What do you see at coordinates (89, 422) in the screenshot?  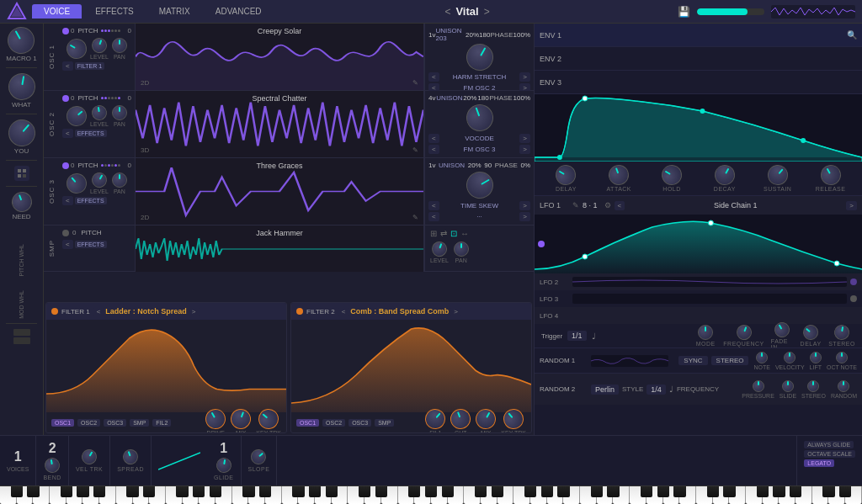 I see `filter1-src-osc2: OSC2` at bounding box center [89, 422].